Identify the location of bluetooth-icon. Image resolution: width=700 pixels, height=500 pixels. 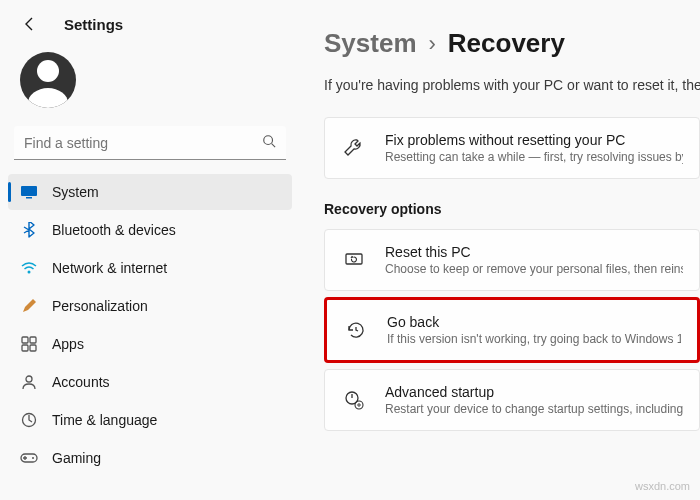
(29, 230).